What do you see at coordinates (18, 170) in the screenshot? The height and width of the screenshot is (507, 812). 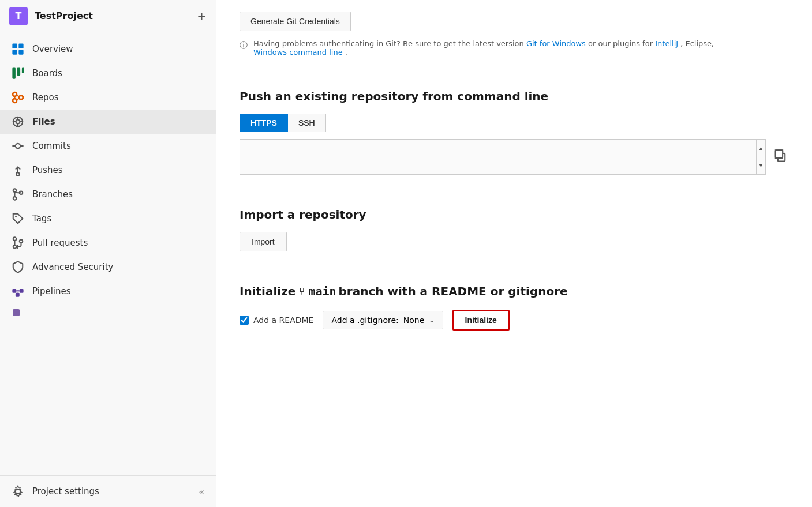 I see `pushes-icon` at bounding box center [18, 170].